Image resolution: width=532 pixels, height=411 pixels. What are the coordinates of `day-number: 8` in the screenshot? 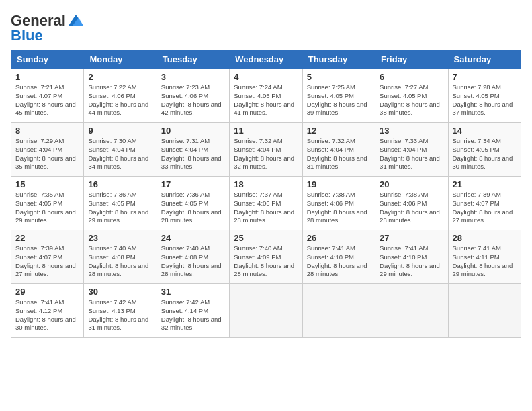 It's located at (47, 130).